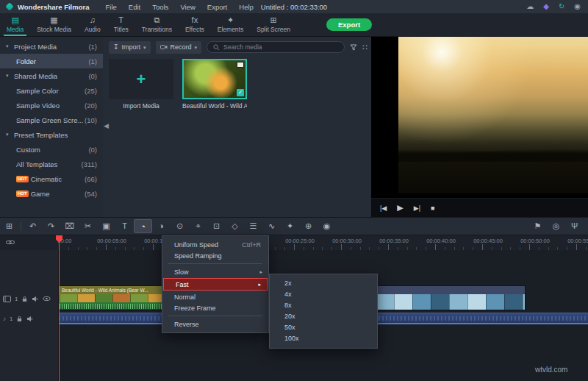  What do you see at coordinates (215, 307) in the screenshot?
I see `menu-item-freeze-frame: Freeze Frame` at bounding box center [215, 307].